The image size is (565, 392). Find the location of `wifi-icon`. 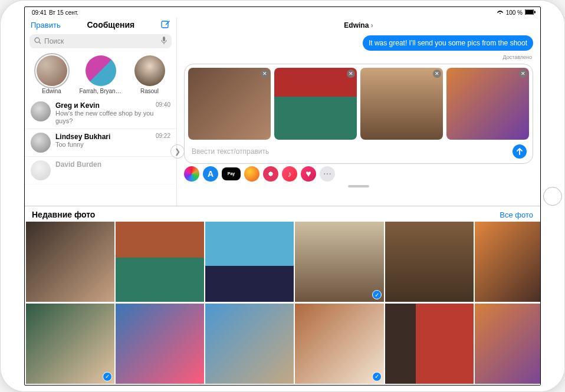

wifi-icon is located at coordinates (500, 12).